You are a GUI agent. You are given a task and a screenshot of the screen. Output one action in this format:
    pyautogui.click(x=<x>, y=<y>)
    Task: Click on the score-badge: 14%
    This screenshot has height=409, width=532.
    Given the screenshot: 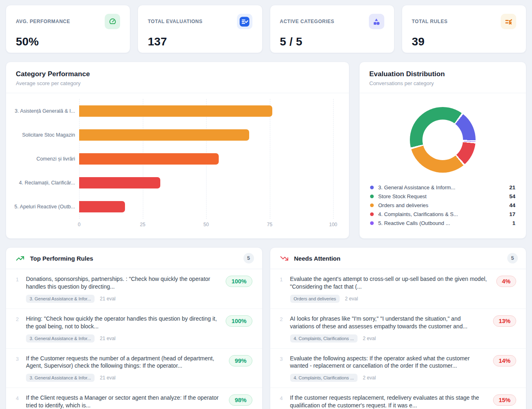 What is the action you would take?
    pyautogui.click(x=505, y=361)
    